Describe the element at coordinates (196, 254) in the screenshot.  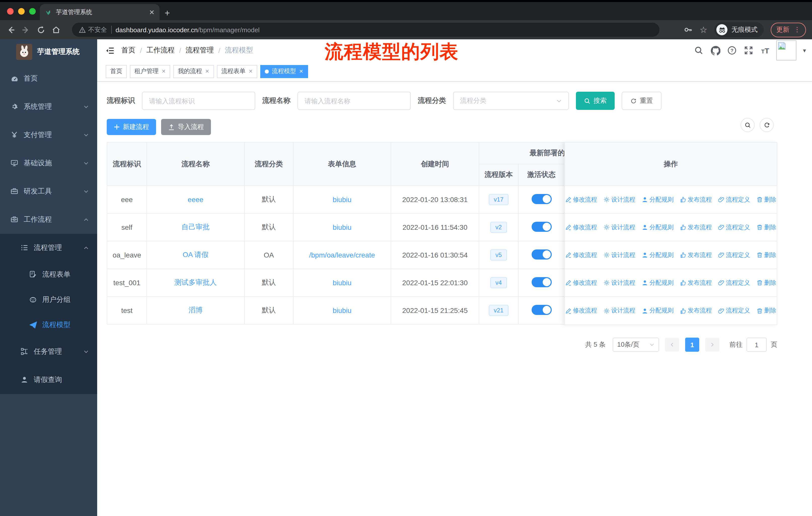
I see `process-name-link: OA 请假` at that location.